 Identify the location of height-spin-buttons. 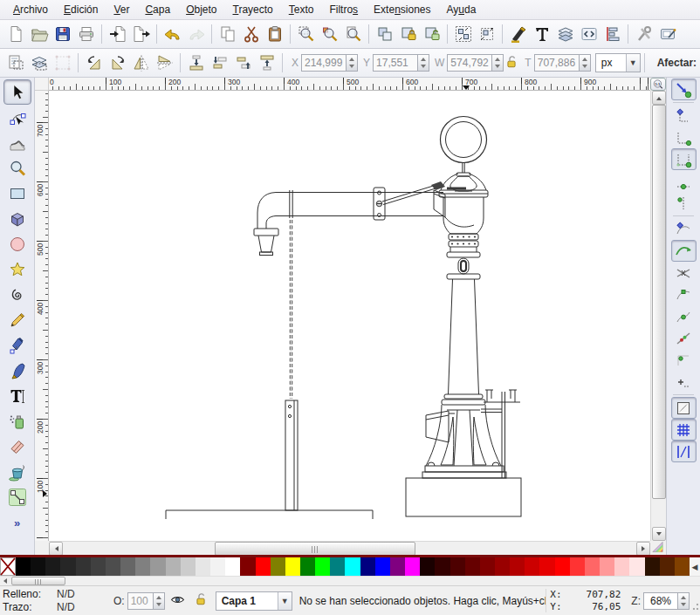
(585, 63).